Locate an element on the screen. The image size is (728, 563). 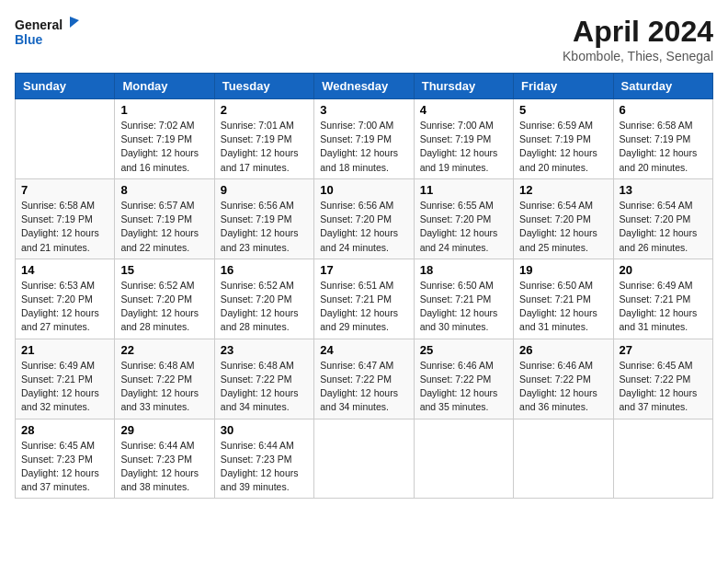
day-info: Sunrise: 6:51 AM Sunset: 7:21 PM Dayligh… is located at coordinates (364, 307).